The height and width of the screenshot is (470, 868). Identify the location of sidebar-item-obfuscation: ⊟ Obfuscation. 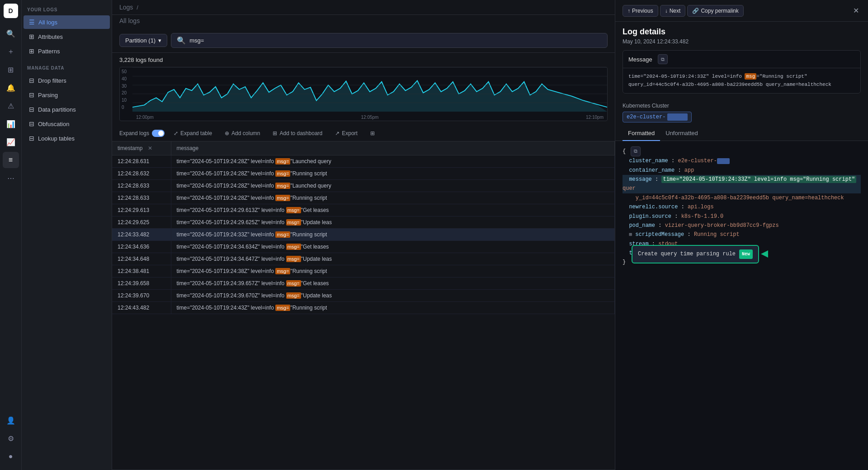
(67, 124).